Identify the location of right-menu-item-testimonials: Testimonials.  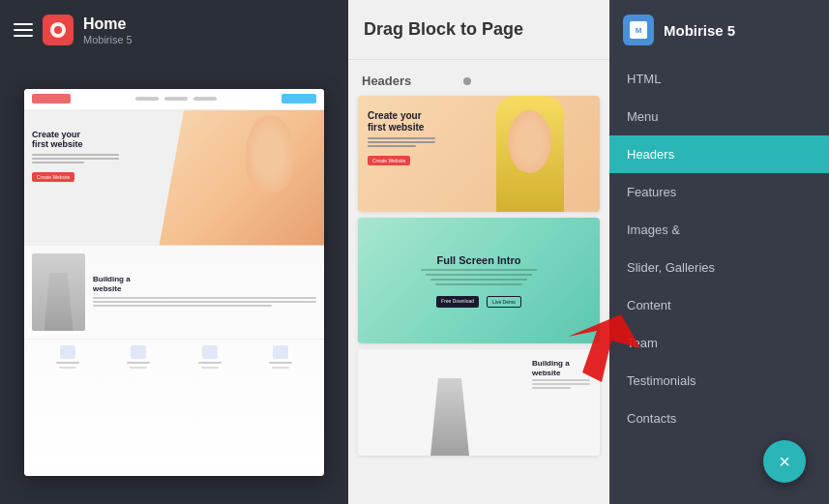
(720, 381).